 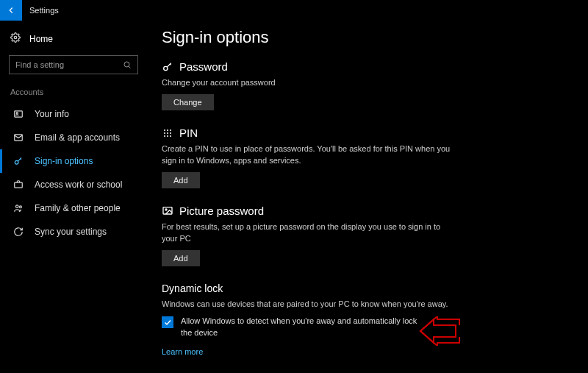 What do you see at coordinates (74, 208) in the screenshot?
I see `nav-family-people: Family & other people` at bounding box center [74, 208].